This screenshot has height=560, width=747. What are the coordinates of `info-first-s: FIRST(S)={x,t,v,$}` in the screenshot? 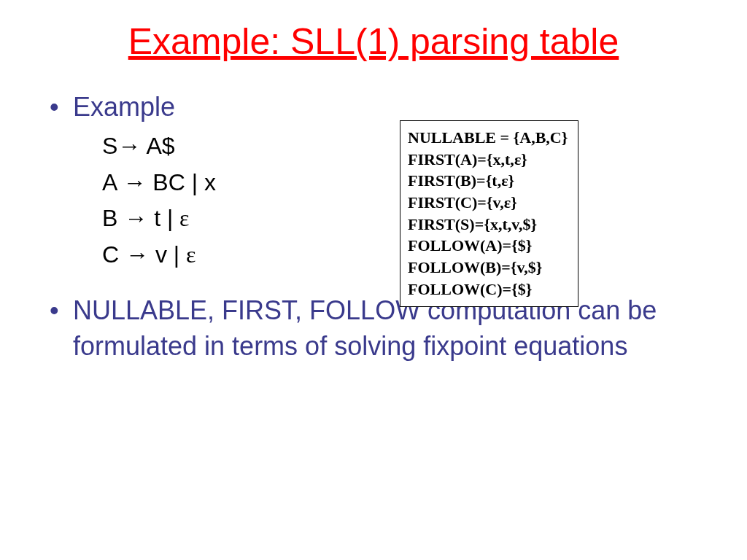 It's located at (487, 225).